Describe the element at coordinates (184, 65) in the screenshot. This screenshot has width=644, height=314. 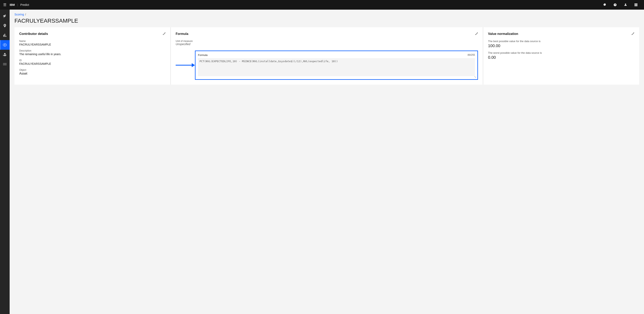
I see `arrow-line` at that location.